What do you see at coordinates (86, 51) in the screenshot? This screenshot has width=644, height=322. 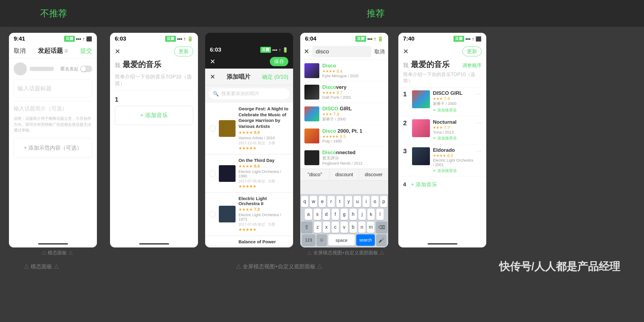 I see `submit-btn-1: 提交` at bounding box center [86, 51].